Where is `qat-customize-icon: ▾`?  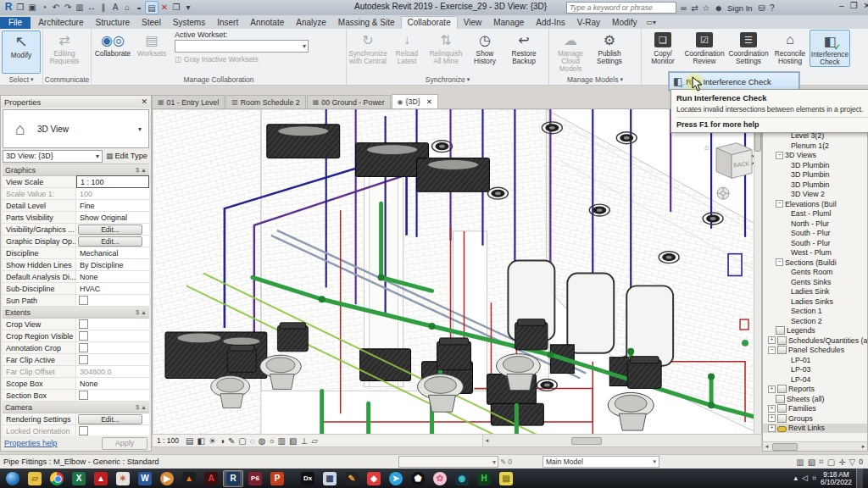
qat-customize-icon: ▾ is located at coordinates (188, 7).